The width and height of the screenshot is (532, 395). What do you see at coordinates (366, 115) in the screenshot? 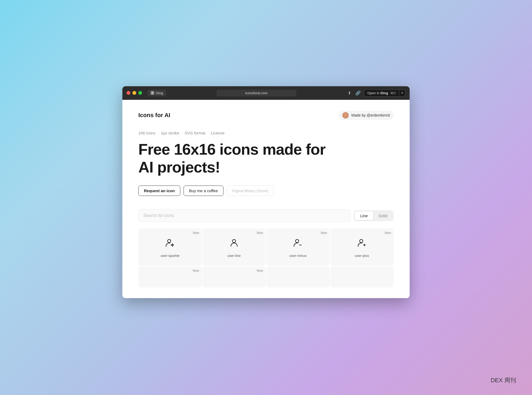
I see `made-by-badge: Made by @erdemkirmit` at bounding box center [366, 115].